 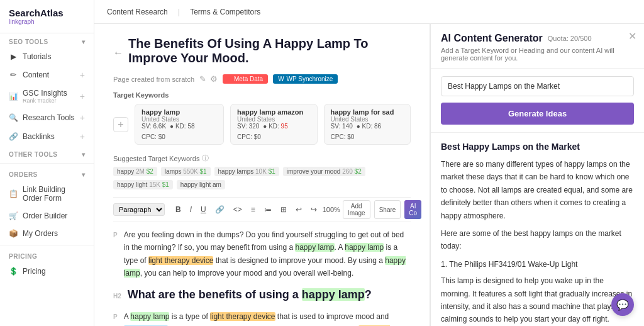 I want to click on hl-1: happy lamp, so click(x=150, y=317).